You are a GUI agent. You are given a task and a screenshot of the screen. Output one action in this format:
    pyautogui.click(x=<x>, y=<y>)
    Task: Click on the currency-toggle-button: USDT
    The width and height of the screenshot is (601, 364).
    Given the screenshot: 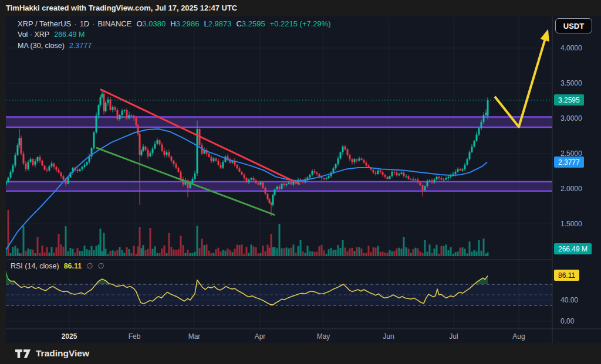 What is the action you would take?
    pyautogui.click(x=574, y=26)
    